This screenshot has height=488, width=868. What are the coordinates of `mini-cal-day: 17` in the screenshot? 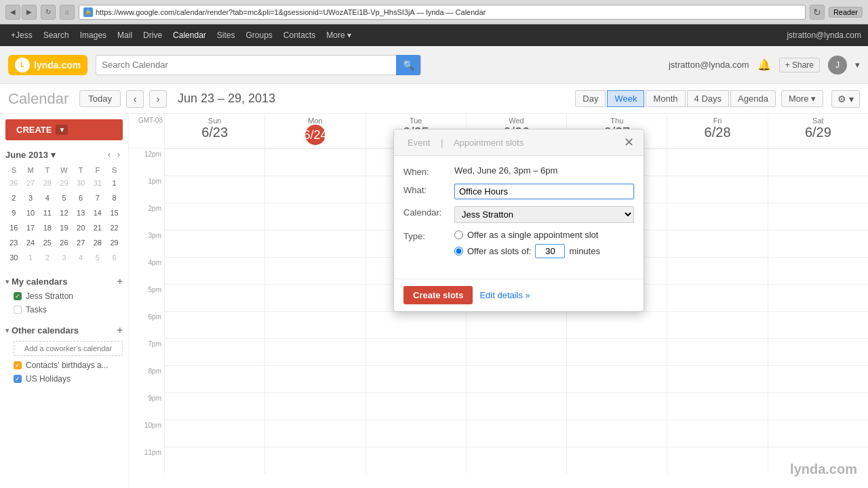 It's located at (31, 228).